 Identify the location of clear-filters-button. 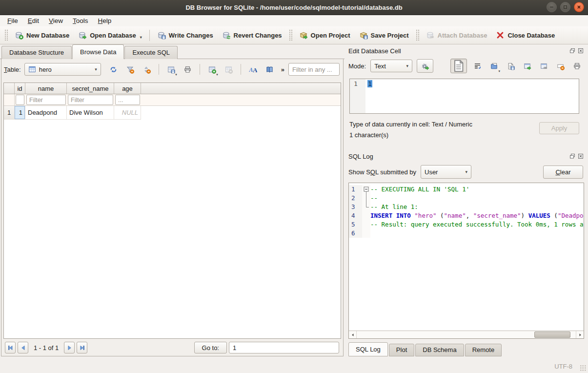
(130, 69).